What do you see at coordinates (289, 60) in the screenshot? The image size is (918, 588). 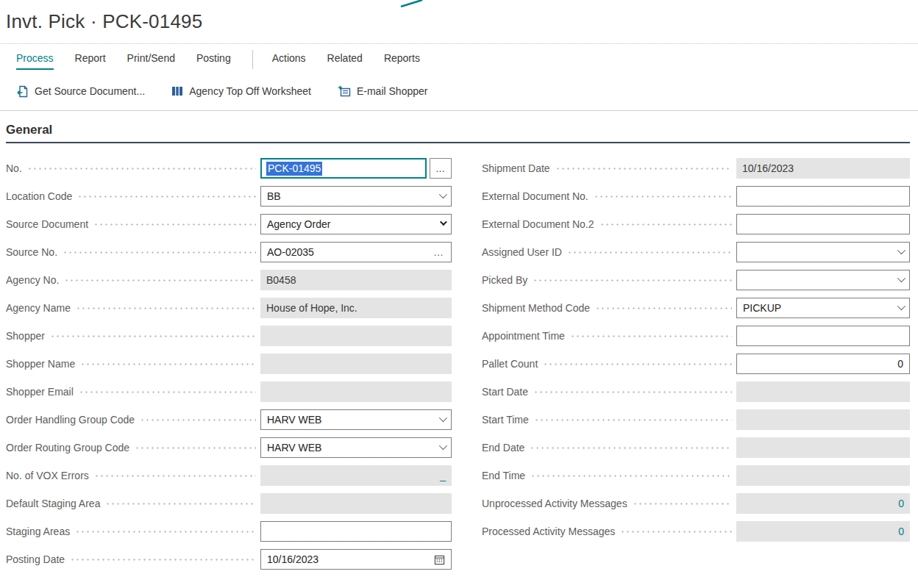 I see `menu-actions: Actions` at bounding box center [289, 60].